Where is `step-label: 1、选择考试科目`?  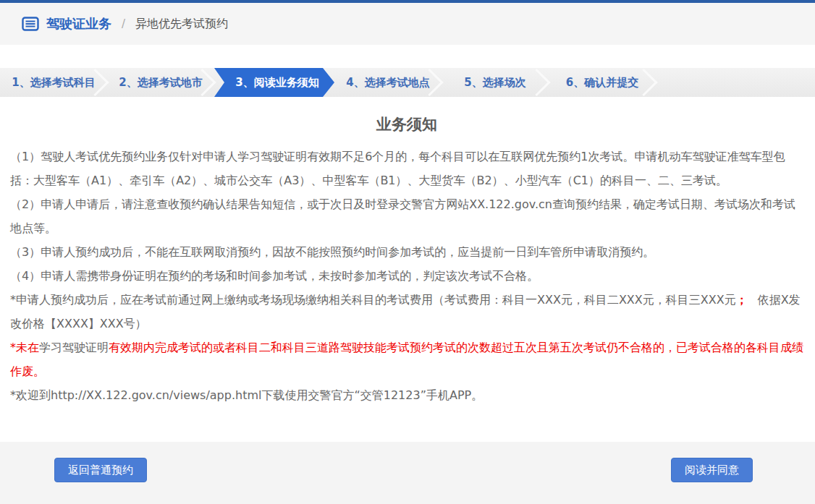
step-label: 1、选择考试科目 is located at coordinates (54, 82).